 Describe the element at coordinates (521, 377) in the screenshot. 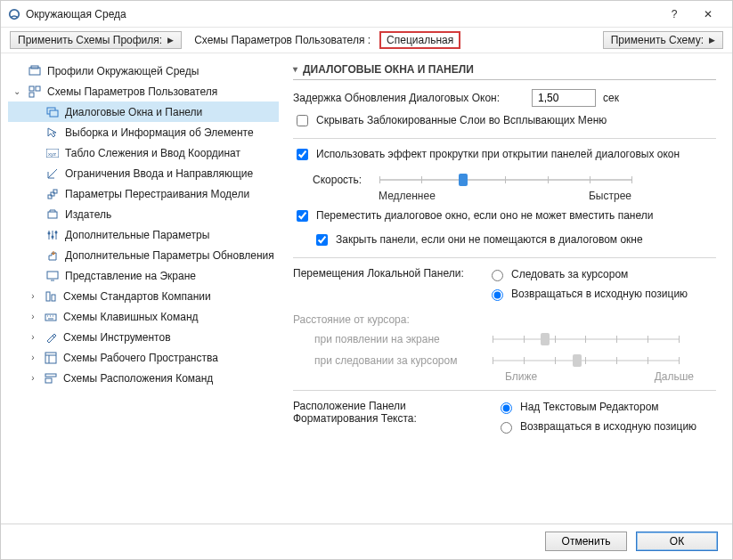

I see `closer-label: Ближе` at that location.